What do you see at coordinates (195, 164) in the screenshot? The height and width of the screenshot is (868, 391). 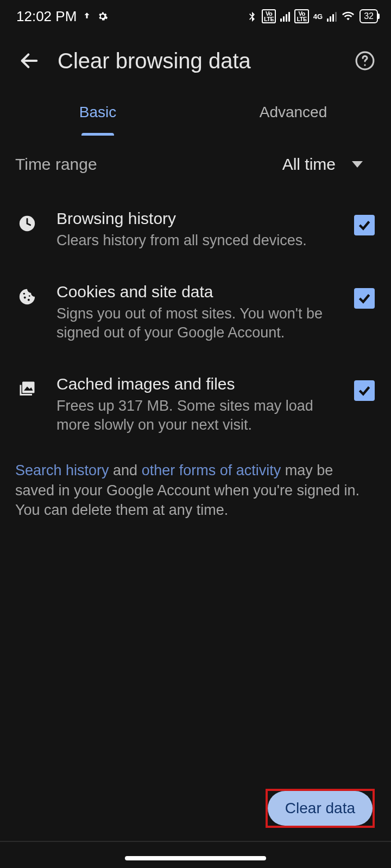 I see `time-range-row: Time range All time` at bounding box center [195, 164].